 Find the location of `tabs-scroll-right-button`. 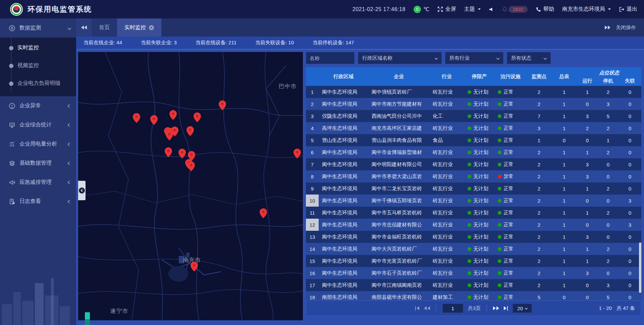

tabs-scroll-right-button is located at coordinates (608, 28).